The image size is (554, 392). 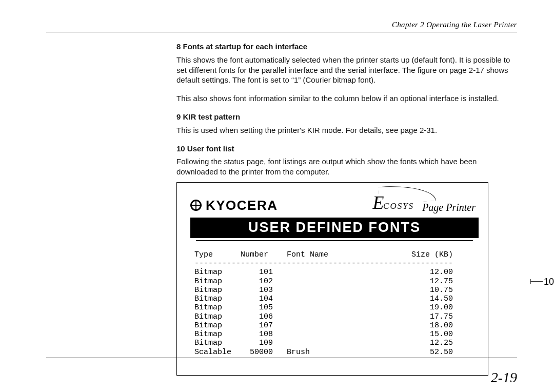 What do you see at coordinates (537, 282) in the screenshot?
I see `callout-tick-icon` at bounding box center [537, 282].